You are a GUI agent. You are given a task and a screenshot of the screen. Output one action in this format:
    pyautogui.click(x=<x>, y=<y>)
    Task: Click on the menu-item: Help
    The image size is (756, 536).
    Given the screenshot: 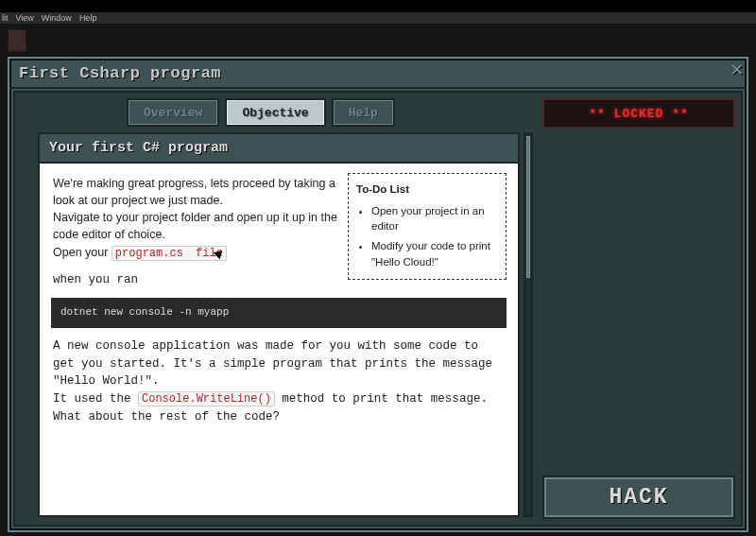 What is the action you would take?
    pyautogui.click(x=89, y=18)
    